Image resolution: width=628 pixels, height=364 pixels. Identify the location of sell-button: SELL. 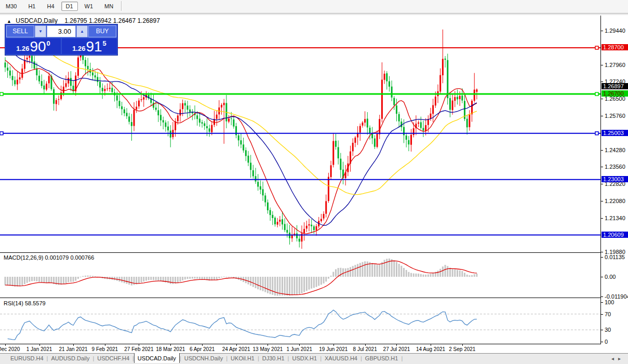
(20, 31).